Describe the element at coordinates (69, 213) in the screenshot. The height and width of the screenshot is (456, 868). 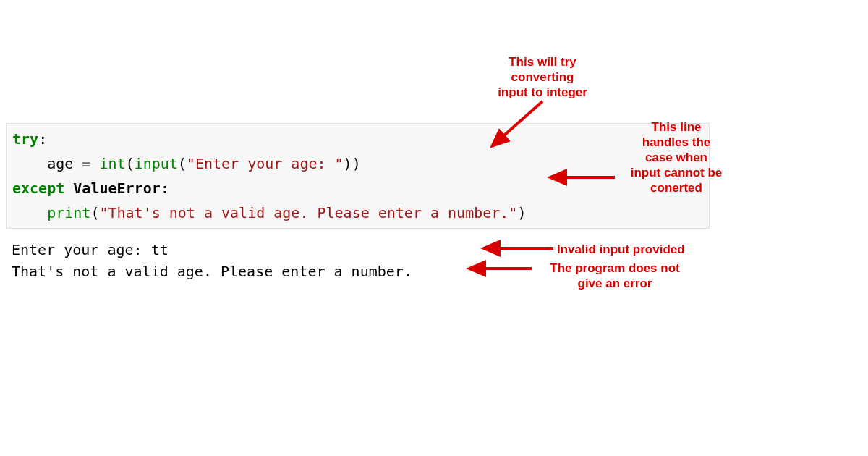
I see `fn-print: print` at that location.